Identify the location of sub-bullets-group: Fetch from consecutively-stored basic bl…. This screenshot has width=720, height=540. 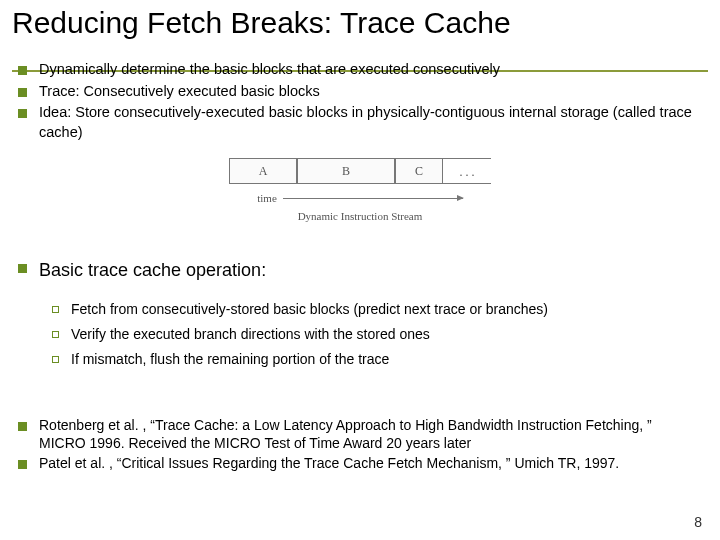
(360, 334).